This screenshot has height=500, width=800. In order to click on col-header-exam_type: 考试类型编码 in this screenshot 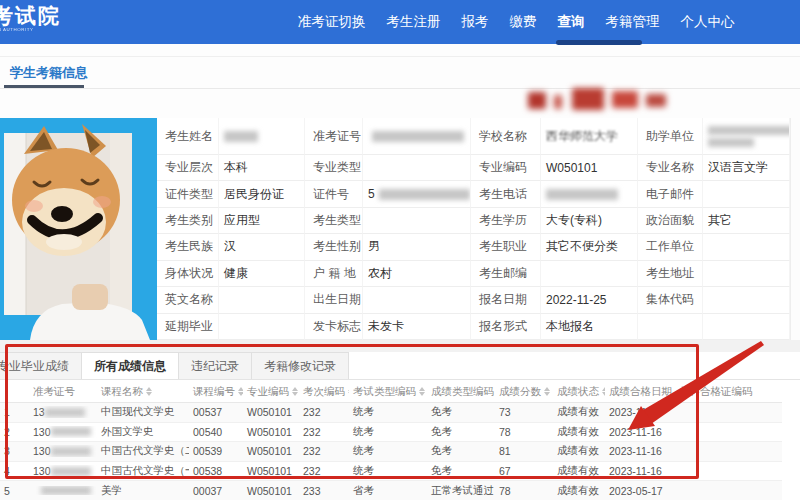, I will do `click(388, 392)`.